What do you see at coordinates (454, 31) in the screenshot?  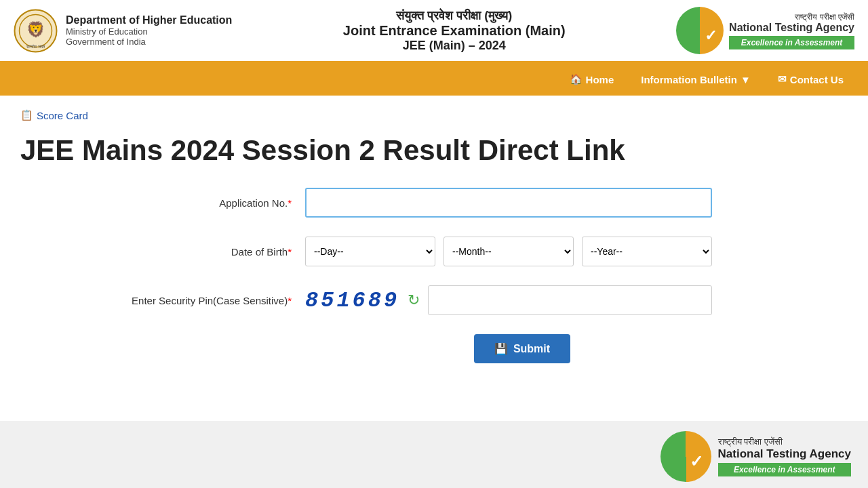 I see `exam-title-english: Joint Entrance Examination (Main)` at bounding box center [454, 31].